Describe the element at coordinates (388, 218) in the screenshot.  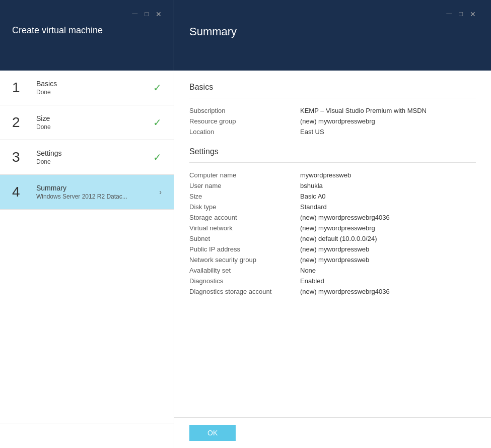
I see `settings-value-4: (new) mywordpresswebrg4036` at that location.